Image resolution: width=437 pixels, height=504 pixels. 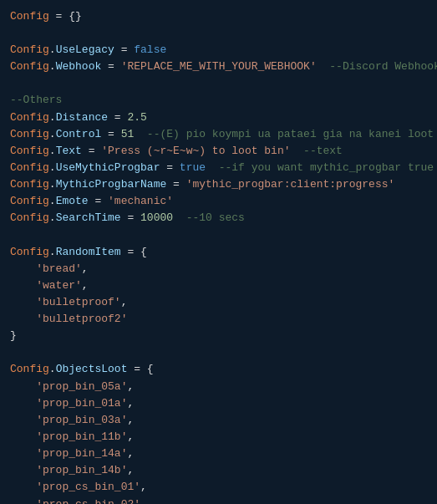 I want to click on code-line: Config.UseLegacy = false, so click(x=219, y=50).